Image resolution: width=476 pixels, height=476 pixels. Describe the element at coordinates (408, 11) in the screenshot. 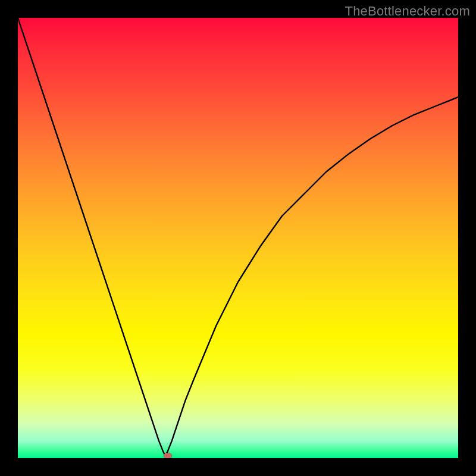

I see `watermark-text: TheBottlenecker.com` at that location.